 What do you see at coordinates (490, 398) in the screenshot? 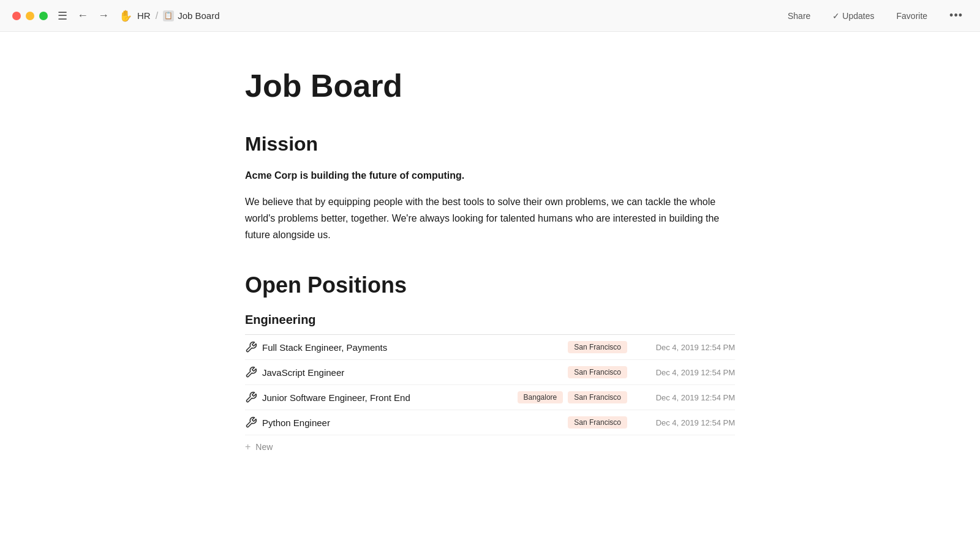
I see `table-row: Junior Software Engineer, Front EndBanga…` at bounding box center [490, 398].